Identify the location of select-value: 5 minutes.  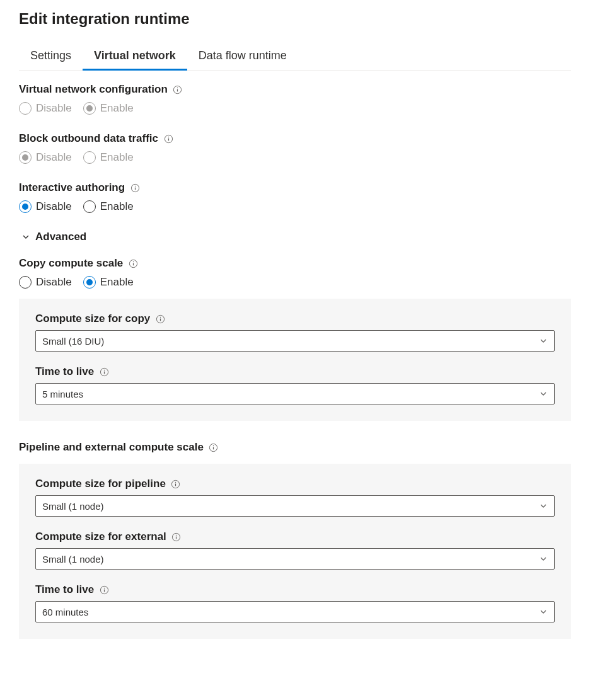
(63, 394).